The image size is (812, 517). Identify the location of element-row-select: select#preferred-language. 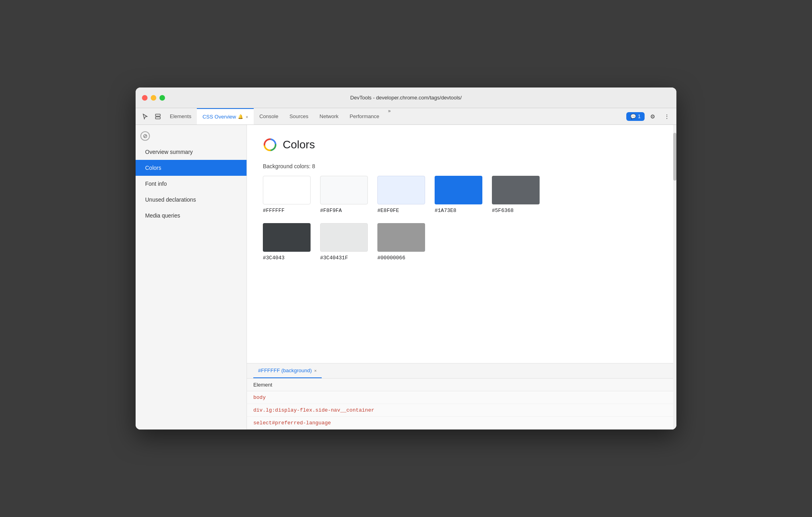
(462, 423).